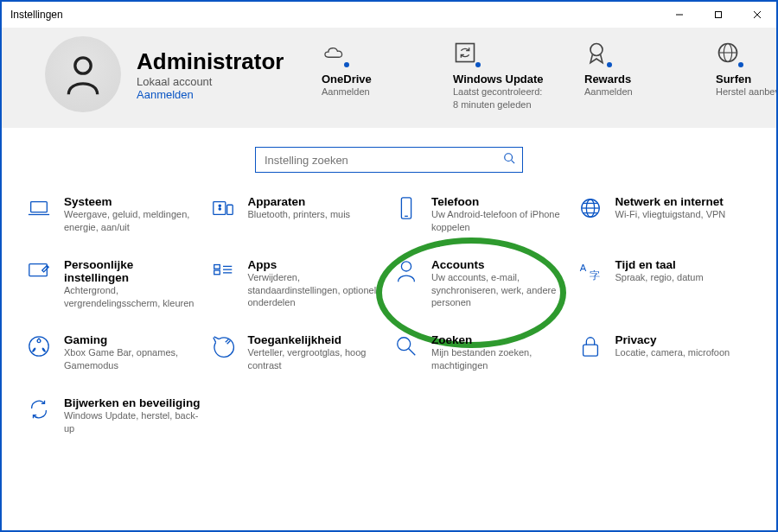  What do you see at coordinates (223, 346) in the screenshot?
I see `ease-of-access-icon` at bounding box center [223, 346].